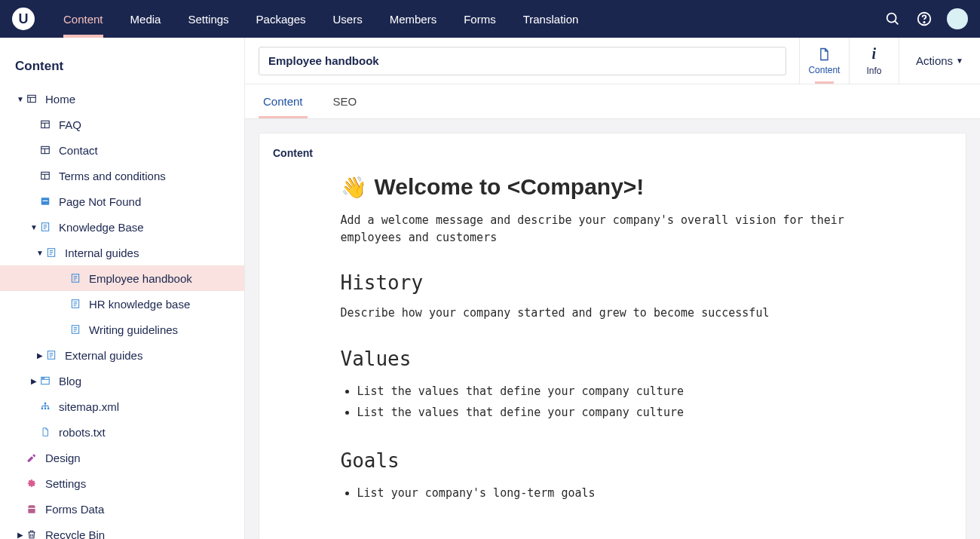 The width and height of the screenshot is (980, 539). I want to click on tree-label: HR knowledge base, so click(139, 305).